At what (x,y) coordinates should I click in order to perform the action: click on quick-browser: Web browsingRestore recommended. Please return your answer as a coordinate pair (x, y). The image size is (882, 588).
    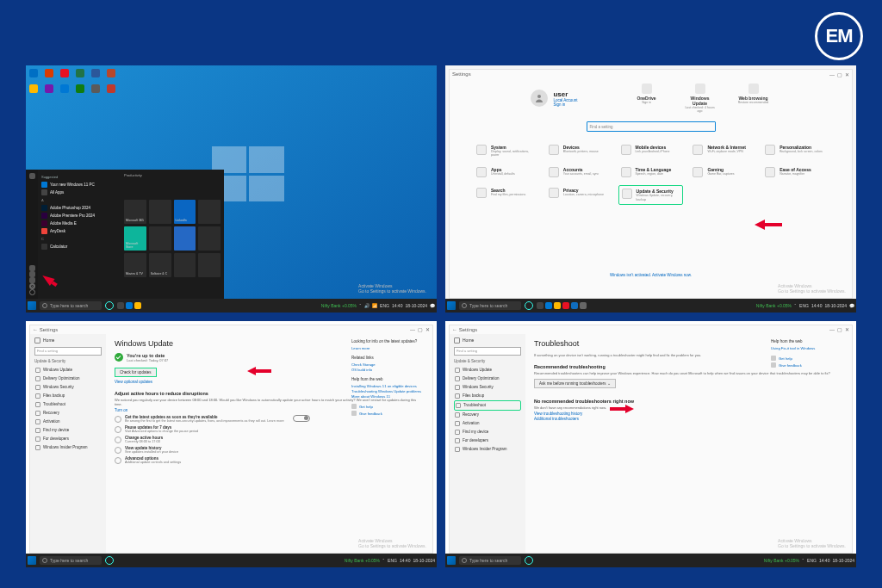
    Looking at the image, I should click on (754, 94).